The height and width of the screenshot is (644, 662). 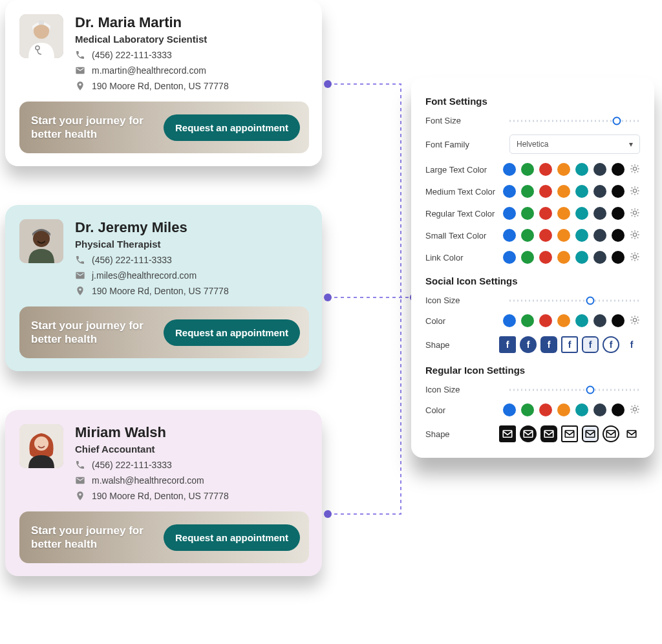 What do you see at coordinates (533, 235) in the screenshot?
I see `small-text-color-row: Small Text Color` at bounding box center [533, 235].